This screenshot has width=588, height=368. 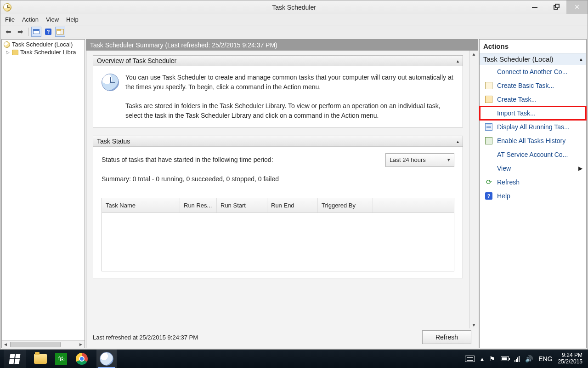 What do you see at coordinates (8, 32) in the screenshot?
I see `nav-back-button: ⬅` at bounding box center [8, 32].